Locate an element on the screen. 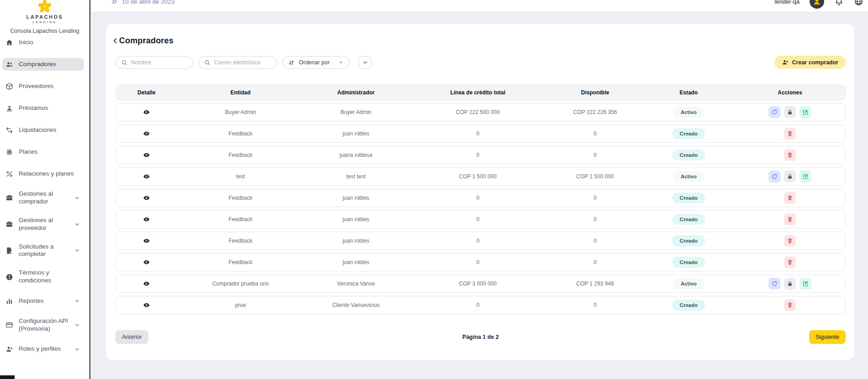  search-icon is located at coordinates (207, 62).